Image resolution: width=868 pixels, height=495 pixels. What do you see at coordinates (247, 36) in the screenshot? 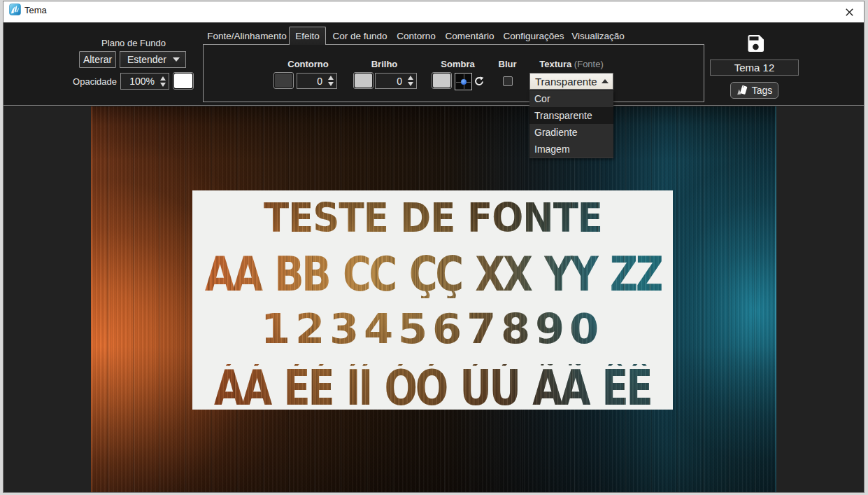
I see `tab-fonte-alinhamento: Fonte/Alinhamento` at bounding box center [247, 36].